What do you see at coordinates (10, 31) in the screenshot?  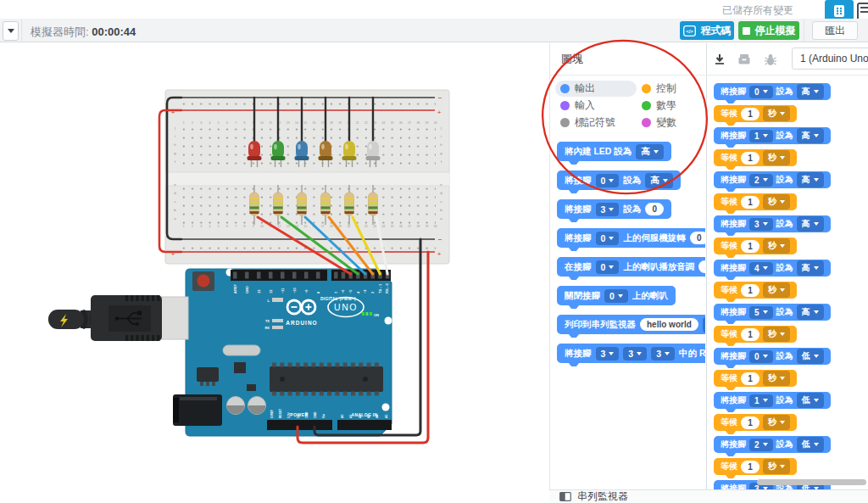 I see `canvas-menu-button` at bounding box center [10, 31].